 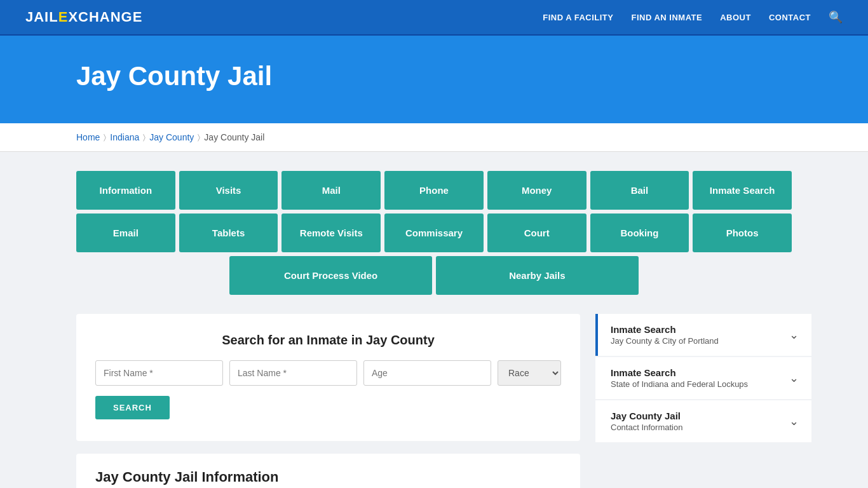 What do you see at coordinates (331, 233) in the screenshot?
I see `tile-remote-visits: Remote Visits` at bounding box center [331, 233].